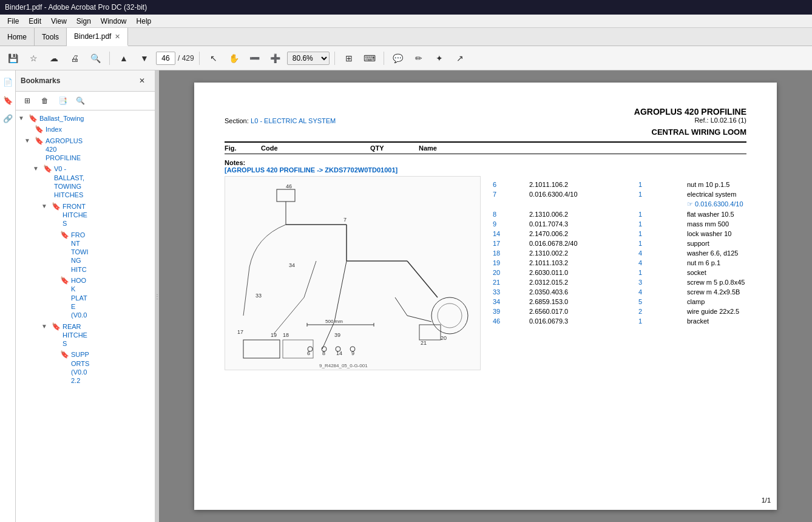 This screenshot has width=812, height=522. Describe the element at coordinates (39, 141) in the screenshot. I see `bookmark-icon-agroplus: 🔖` at that location.